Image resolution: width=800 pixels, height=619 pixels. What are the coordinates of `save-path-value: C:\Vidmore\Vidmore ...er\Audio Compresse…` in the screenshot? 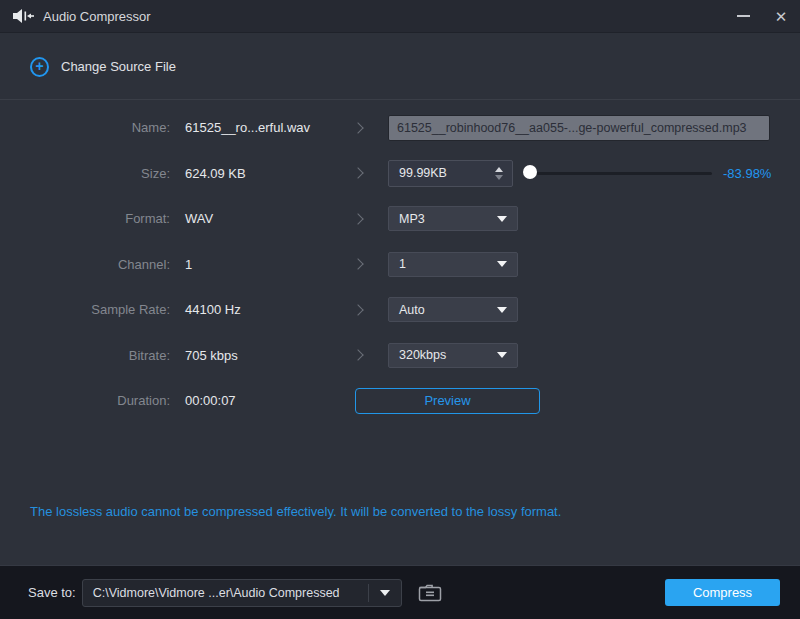 It's located at (226, 593).